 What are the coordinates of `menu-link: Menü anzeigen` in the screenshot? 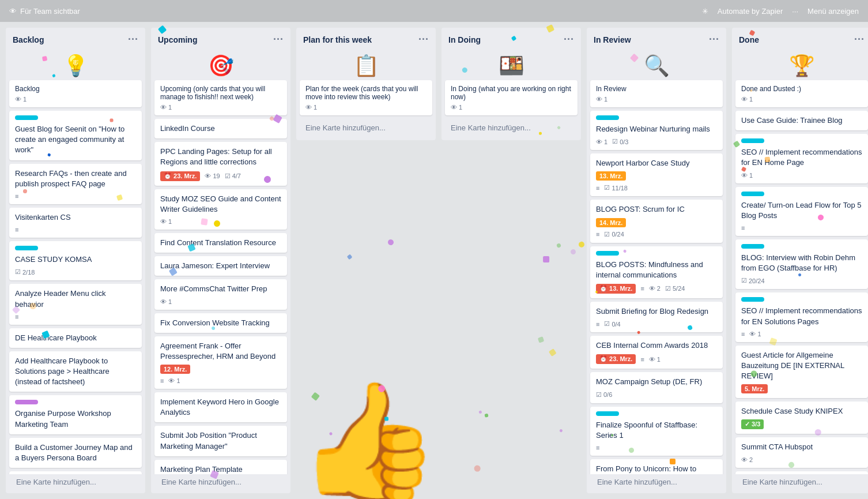 It's located at (833, 12).